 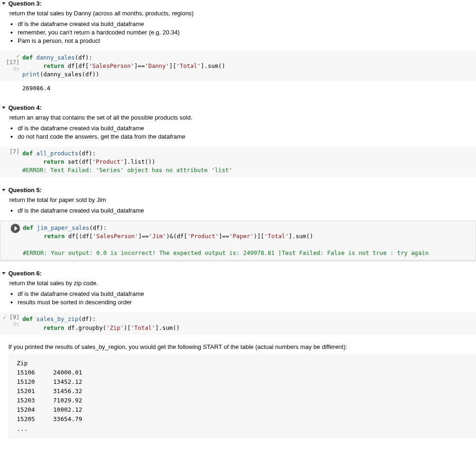 What do you see at coordinates (11, 321) in the screenshot?
I see `cell-gutter: ✓ [9] 0s` at bounding box center [11, 321].